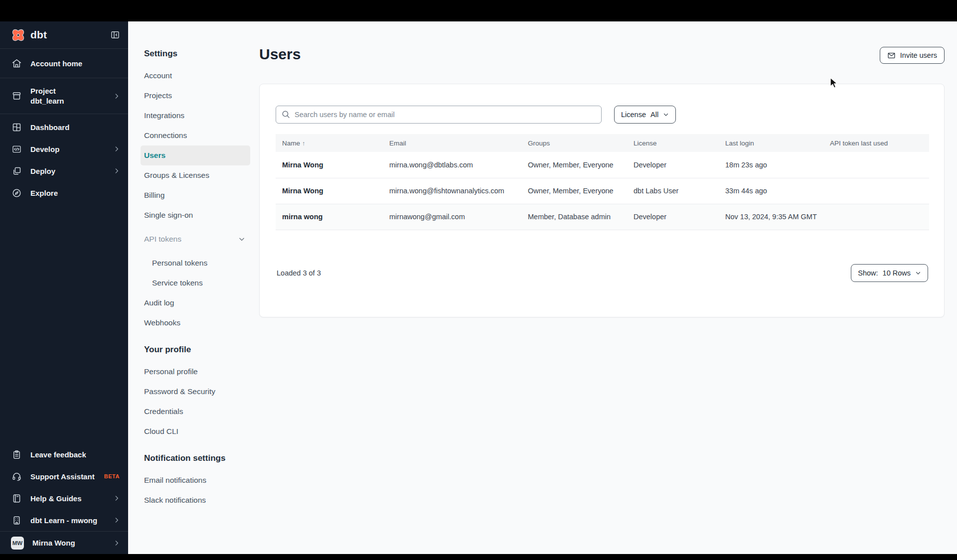 This screenshot has height=560, width=957. Describe the element at coordinates (64, 193) in the screenshot. I see `sidebar-item-explore: Explore` at that location.